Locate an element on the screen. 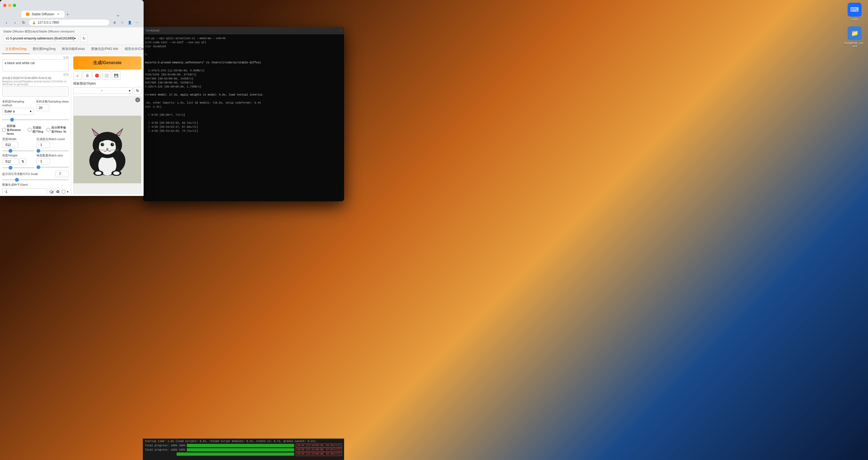 Image resolution: width=868 pixels, height=460 pixels. width-row is located at coordinates (18, 145).